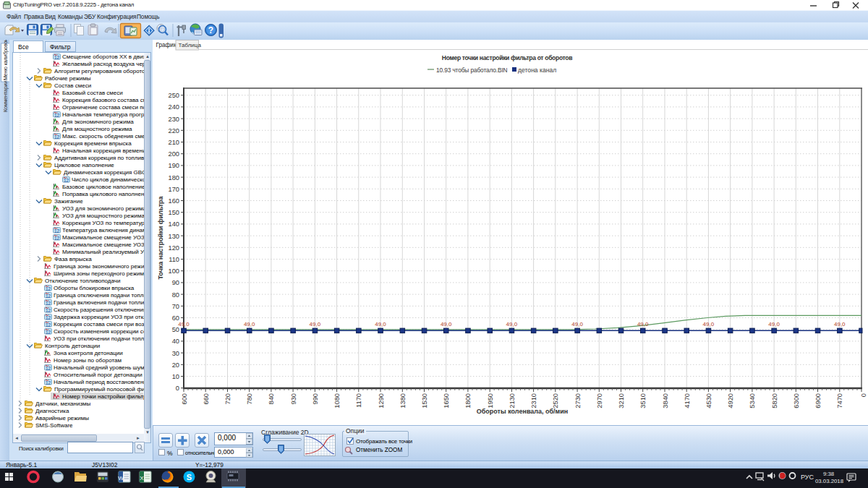 The image size is (868, 488). Describe the element at coordinates (142, 479) in the screenshot. I see `svg-text: X` at that location.